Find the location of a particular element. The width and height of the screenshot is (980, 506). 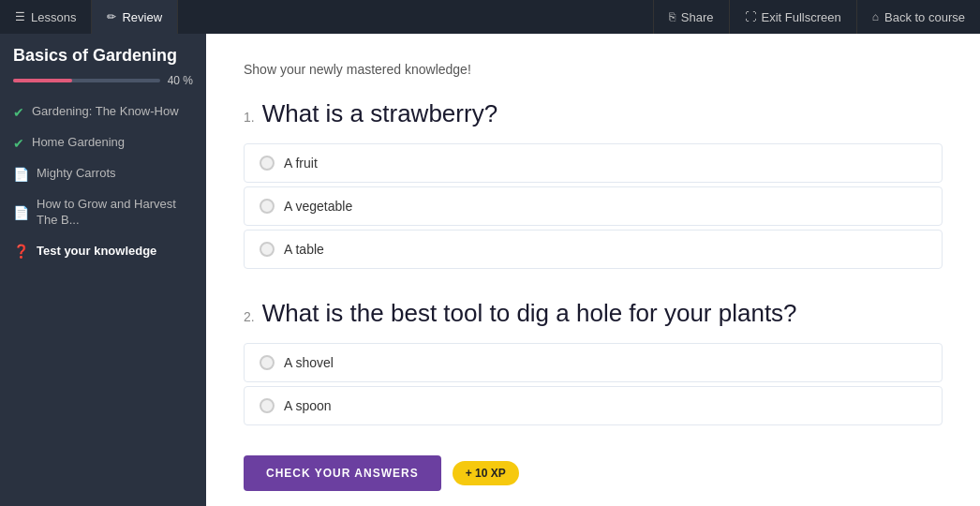

progress-percent: 40 % is located at coordinates (180, 81).